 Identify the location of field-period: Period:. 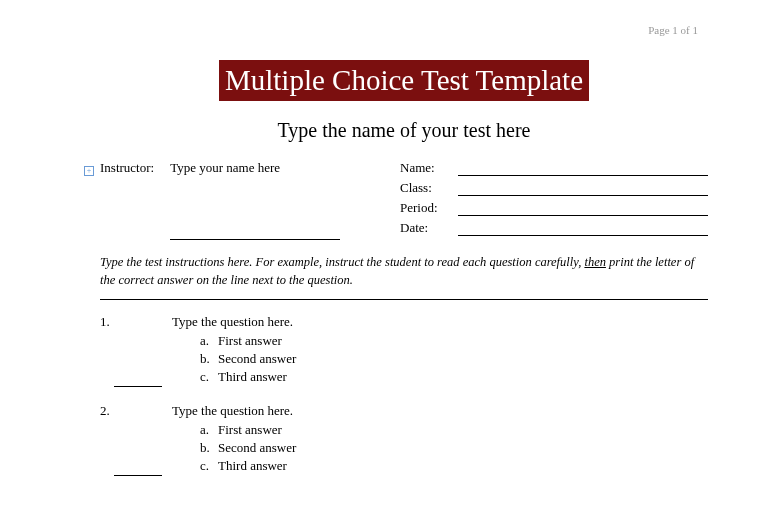
(554, 208).